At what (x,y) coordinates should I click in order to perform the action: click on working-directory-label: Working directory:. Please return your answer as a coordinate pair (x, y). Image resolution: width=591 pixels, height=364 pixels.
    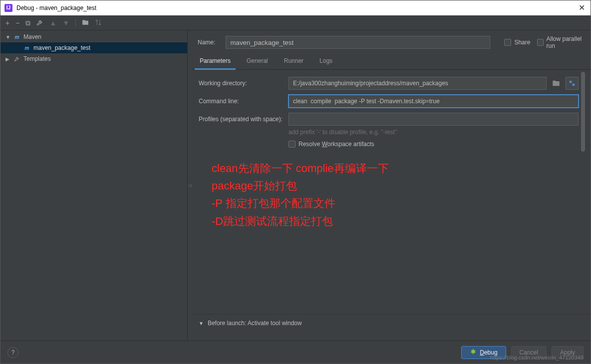
    Looking at the image, I should click on (244, 83).